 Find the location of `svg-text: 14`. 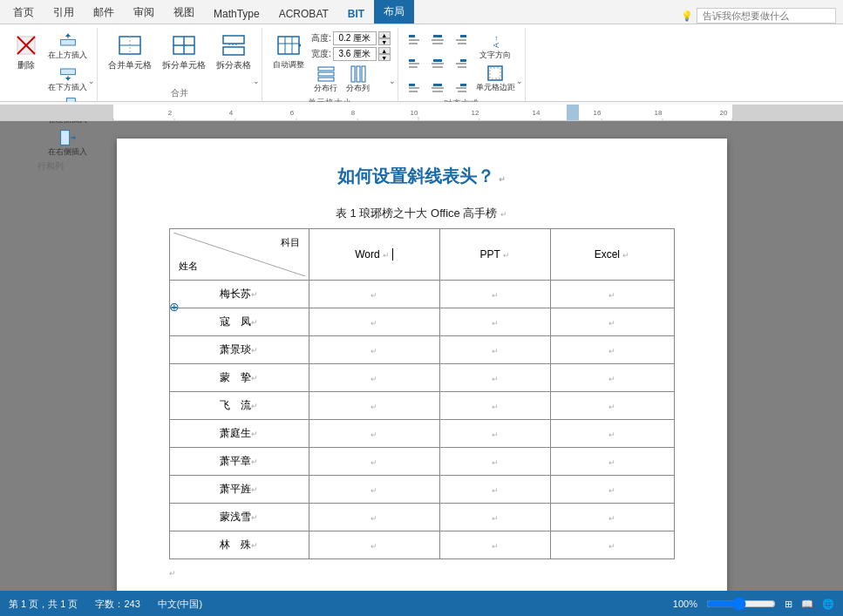

svg-text: 14 is located at coordinates (537, 113).